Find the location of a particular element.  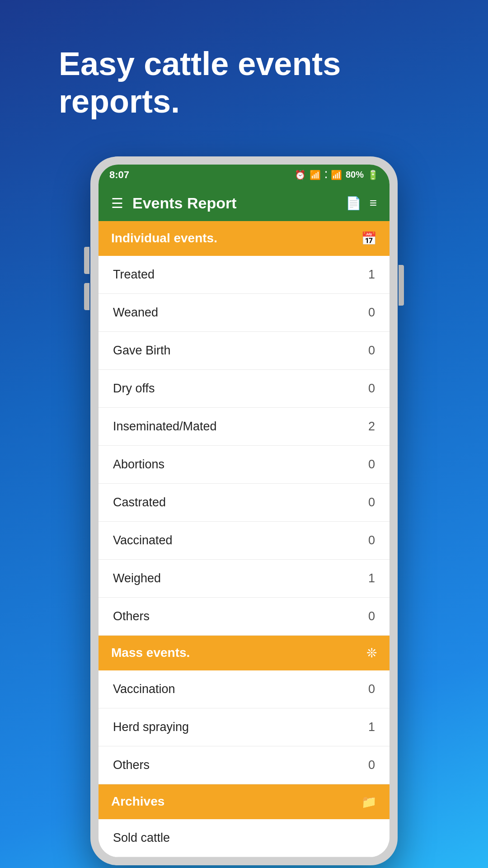

battery-icon: 🔋 is located at coordinates (373, 175).